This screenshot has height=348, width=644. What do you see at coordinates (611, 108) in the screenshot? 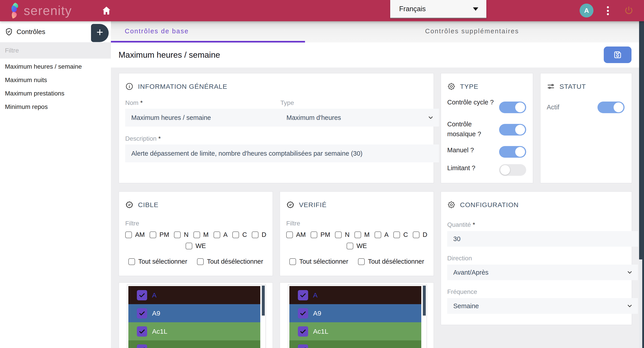
I see `toggle-actif` at bounding box center [611, 108].